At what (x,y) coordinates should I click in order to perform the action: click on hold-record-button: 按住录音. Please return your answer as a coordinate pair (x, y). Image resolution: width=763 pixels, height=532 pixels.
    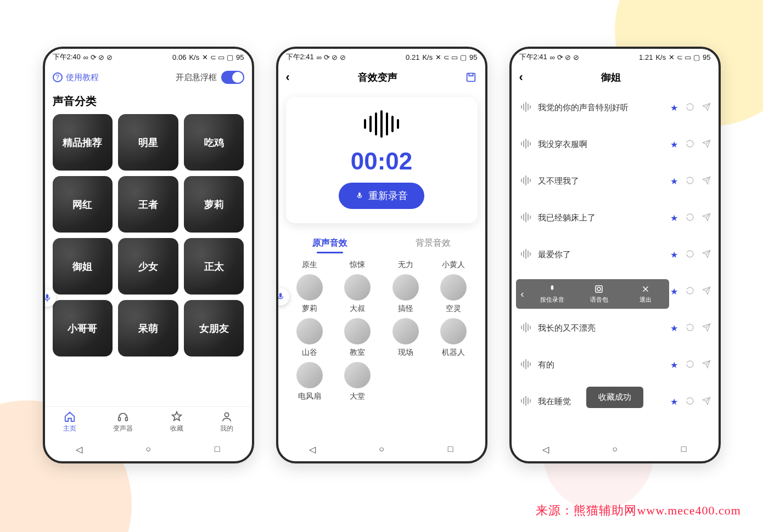
    Looking at the image, I should click on (552, 294).